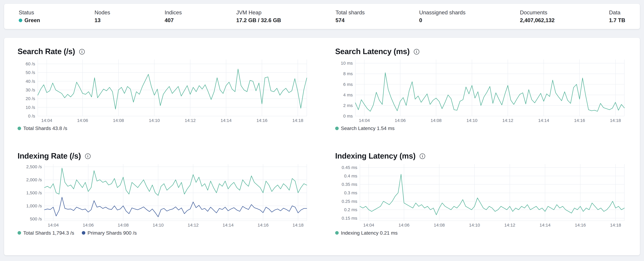 The image size is (644, 261). Describe the element at coordinates (45, 128) in the screenshot. I see `legend-label: Total Shards 43.8 /s` at that location.